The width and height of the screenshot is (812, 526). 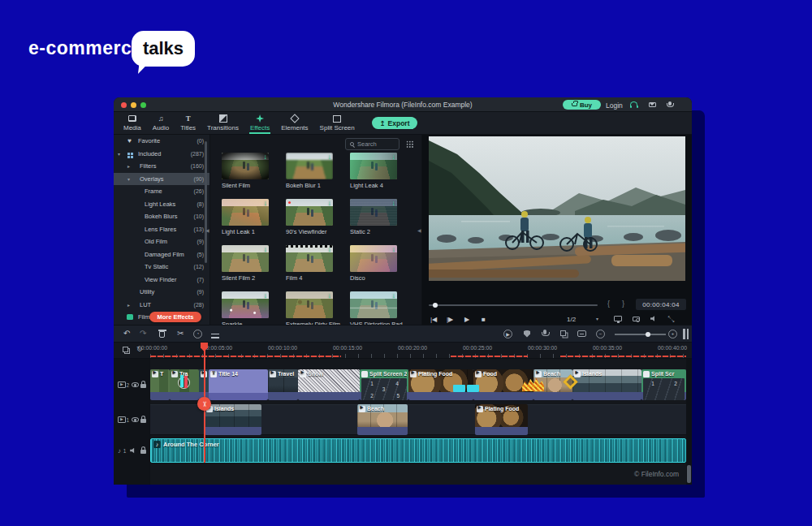 I want to click on effect-item: ↓ Film 4, so click(x=309, y=268).